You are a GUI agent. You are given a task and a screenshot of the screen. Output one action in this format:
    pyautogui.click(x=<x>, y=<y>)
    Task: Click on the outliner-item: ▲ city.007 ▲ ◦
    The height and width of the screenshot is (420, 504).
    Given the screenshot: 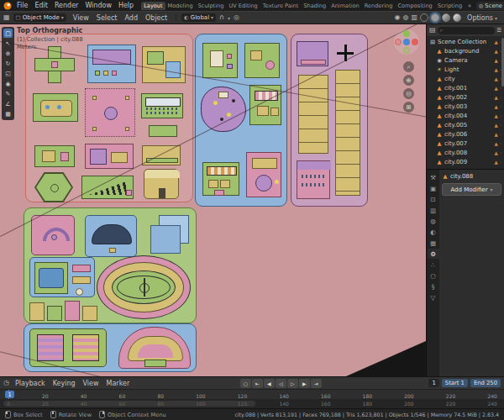 What is the action you would take?
    pyautogui.click(x=465, y=143)
    